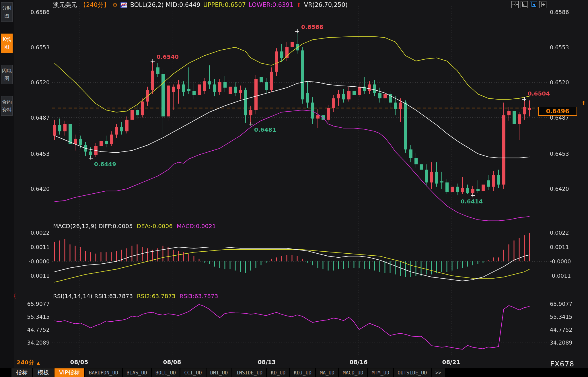  Describe the element at coordinates (327, 372) in the screenshot. I see `indicator-tab-11: MA_UD` at that location.